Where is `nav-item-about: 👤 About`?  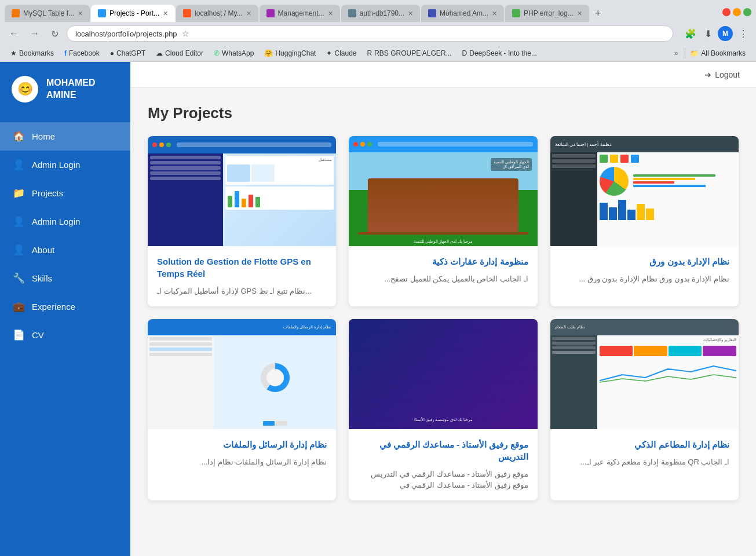
nav-item-about: 👤 About is located at coordinates (65, 250).